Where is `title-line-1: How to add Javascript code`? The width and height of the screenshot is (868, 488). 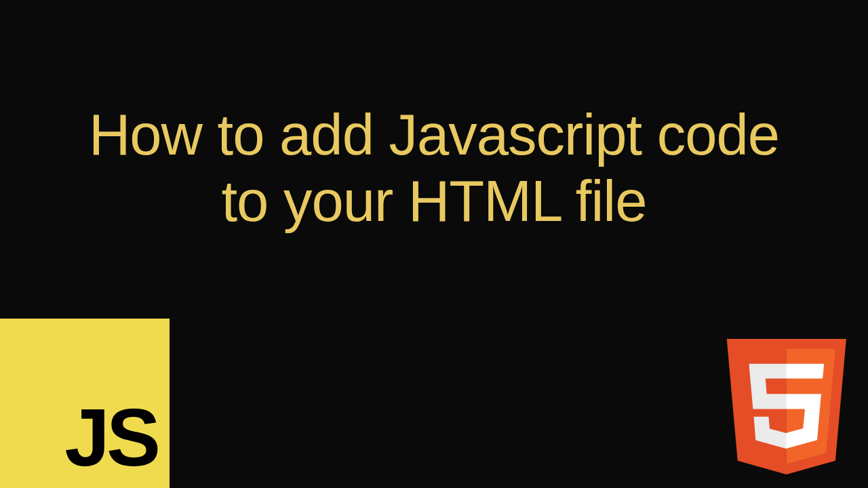
title-line-1: How to add Javascript code is located at coordinates (434, 135).